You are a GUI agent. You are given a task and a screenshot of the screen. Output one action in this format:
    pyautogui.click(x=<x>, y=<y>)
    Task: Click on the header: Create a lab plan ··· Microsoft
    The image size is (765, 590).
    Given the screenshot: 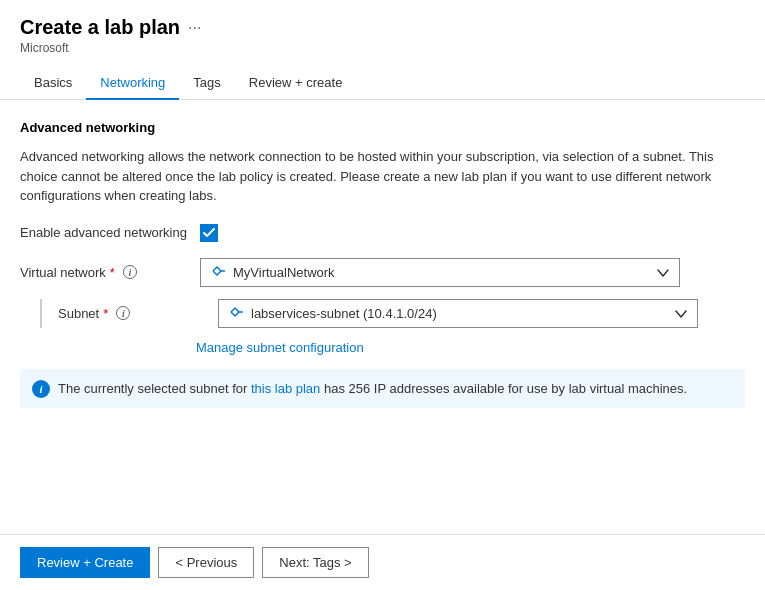 What is the action you would take?
    pyautogui.click(x=382, y=30)
    